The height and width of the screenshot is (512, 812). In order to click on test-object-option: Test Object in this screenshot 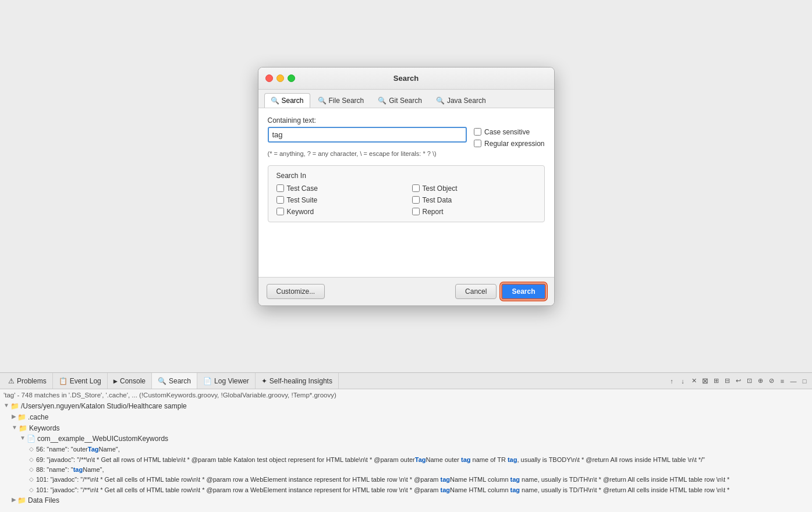, I will do `click(474, 189)`.